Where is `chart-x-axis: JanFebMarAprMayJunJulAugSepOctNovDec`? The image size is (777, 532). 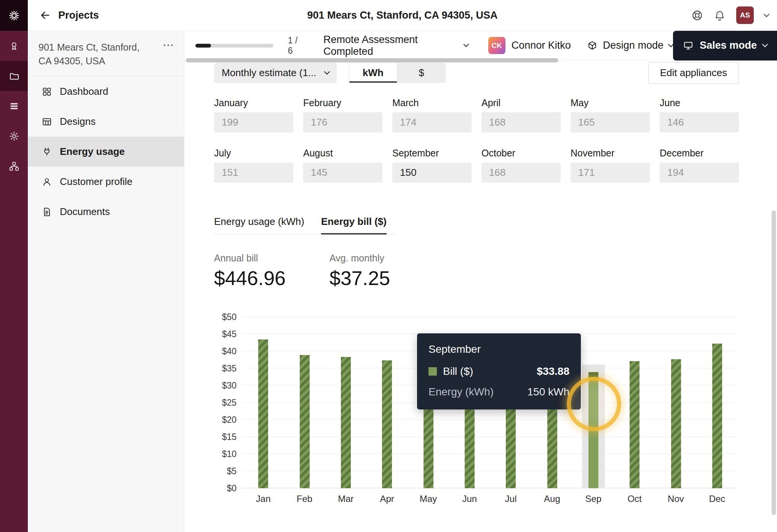
chart-x-axis: JanFebMarAprMayJunJulAugSepOctNovDec is located at coordinates (490, 499).